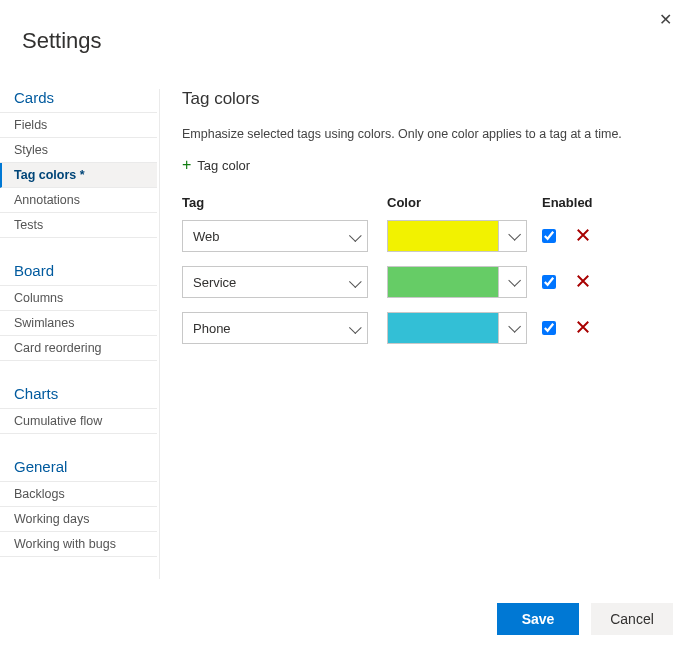  Describe the element at coordinates (78, 494) in the screenshot. I see `sidebar-item-backlogs: Backlogs` at that location.